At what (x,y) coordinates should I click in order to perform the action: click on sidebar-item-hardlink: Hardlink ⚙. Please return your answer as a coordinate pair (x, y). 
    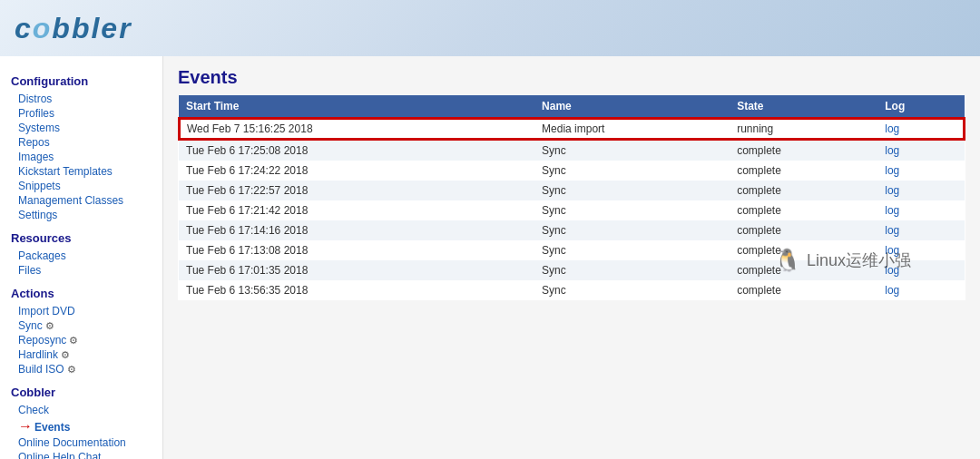
    Looking at the image, I should click on (82, 355).